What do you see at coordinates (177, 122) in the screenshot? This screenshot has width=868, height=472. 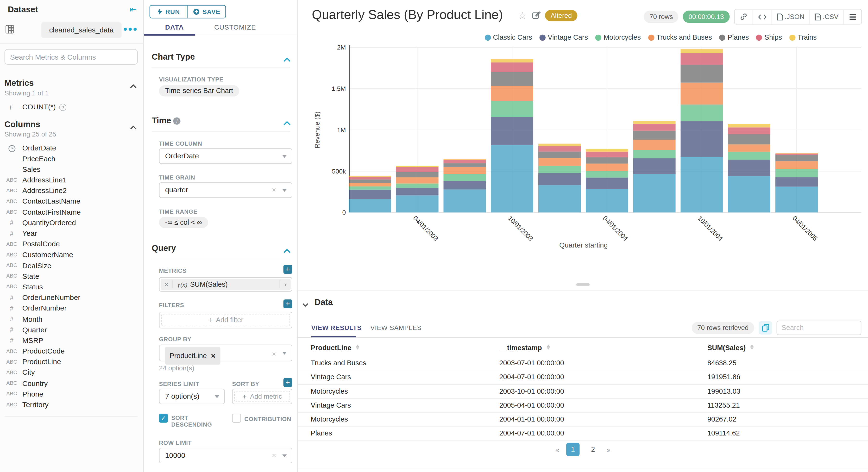 I see `info-icon: i` at bounding box center [177, 122].